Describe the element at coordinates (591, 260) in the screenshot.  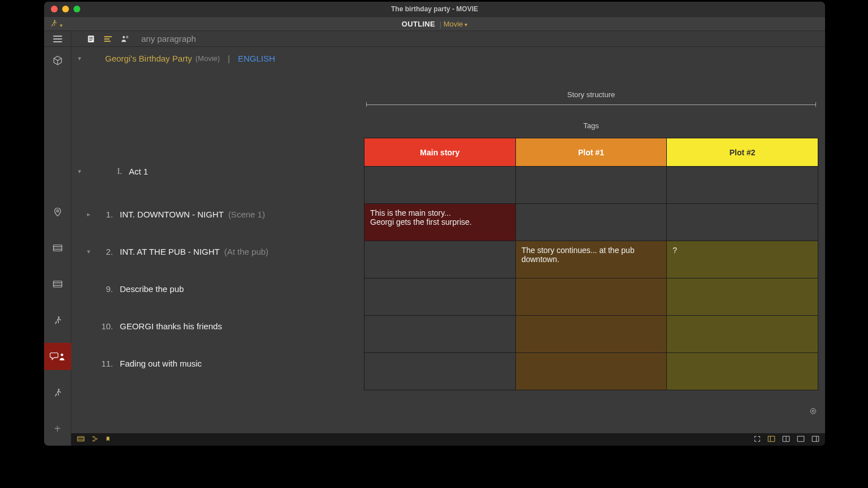
I see `cell-p1-2: The story continues... at the pub downto…` at that location.